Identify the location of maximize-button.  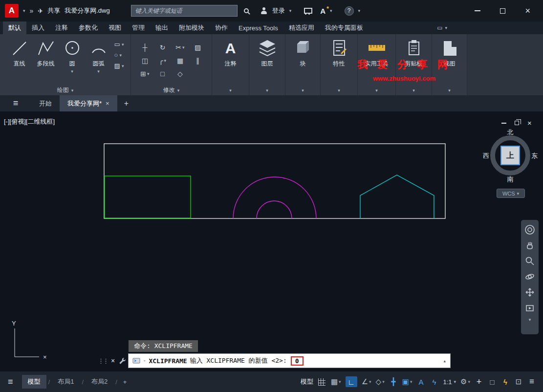
(502, 11).